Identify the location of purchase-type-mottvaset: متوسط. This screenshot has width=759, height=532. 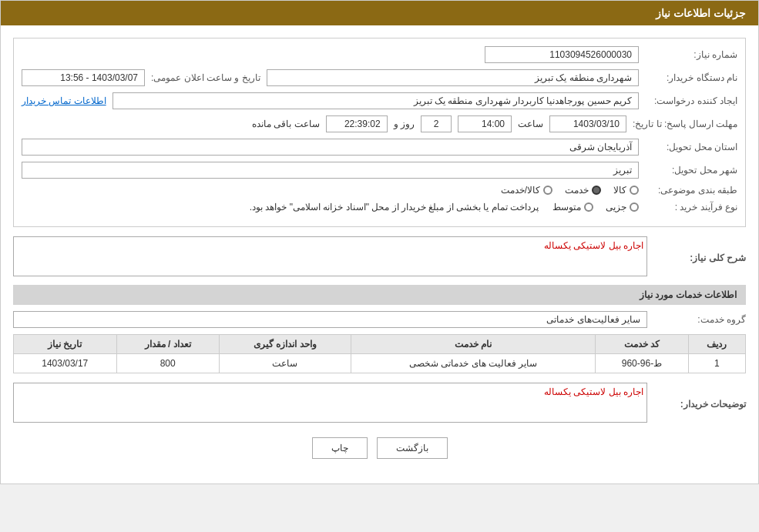
(573, 207).